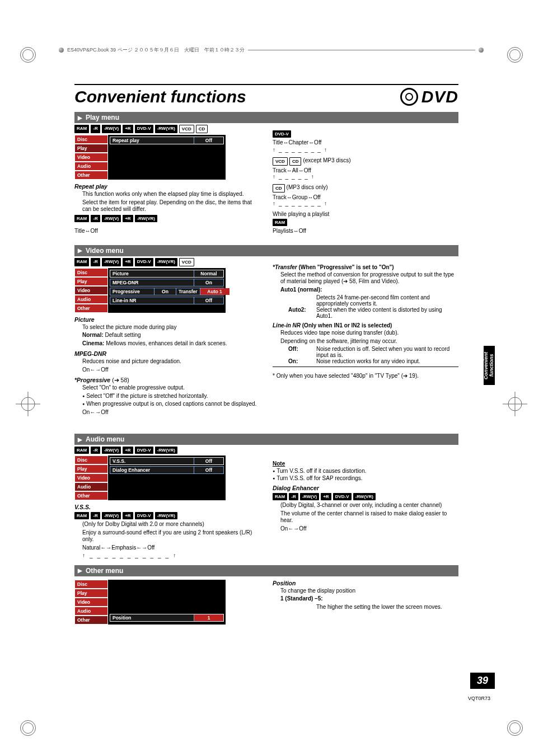 This screenshot has width=534, height=756. I want to click on section-audio-menu: ▶ Audio menu, so click(266, 439).